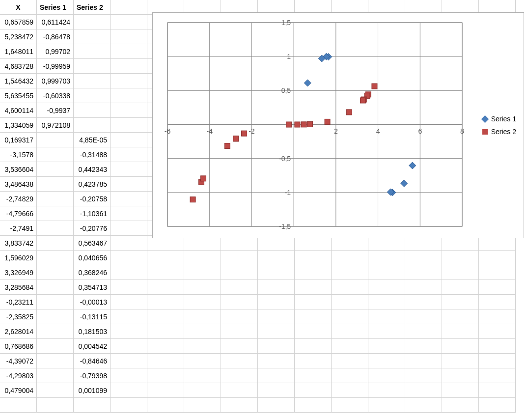 This screenshot has width=528, height=420. I want to click on table-cell: 1,546432, so click(19, 81).